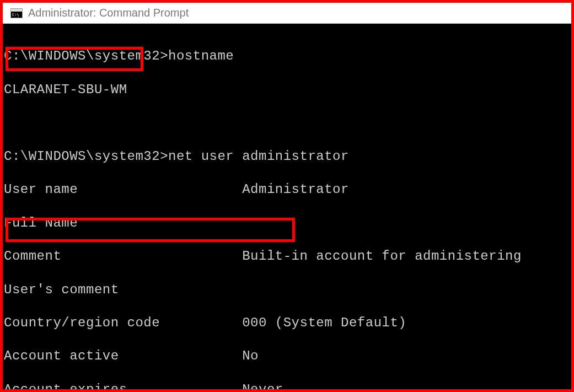 The height and width of the screenshot is (392, 574). I want to click on command-hostname: hostname, so click(201, 56).